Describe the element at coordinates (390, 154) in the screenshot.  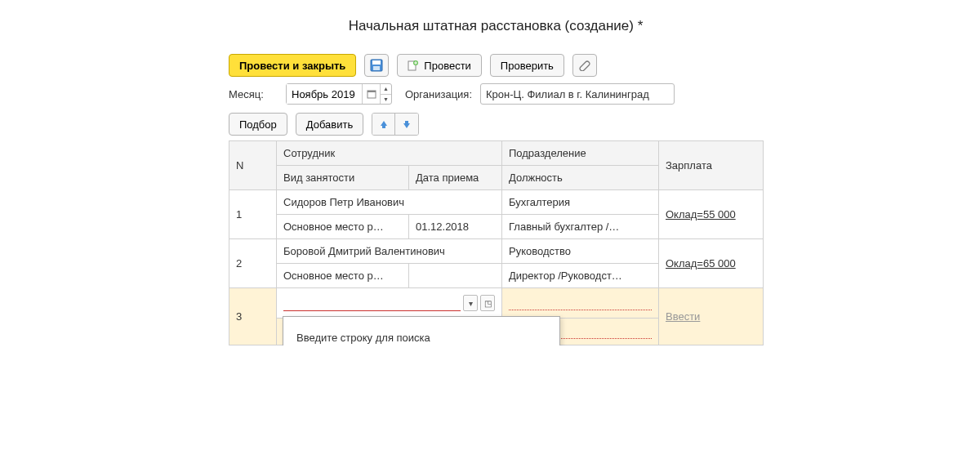
I see `col-employee: Сотрудник` at that location.